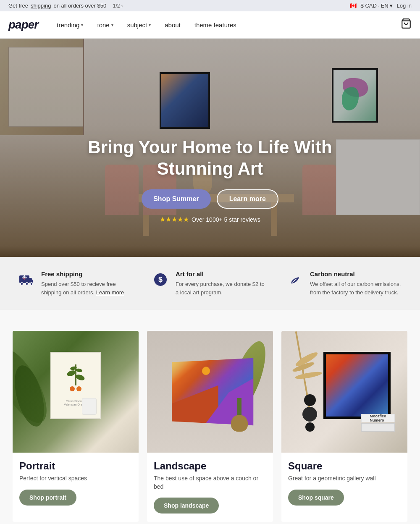  I want to click on product-info-portrait: Portrait Perfect for vertical spaces Sho…, so click(76, 483).